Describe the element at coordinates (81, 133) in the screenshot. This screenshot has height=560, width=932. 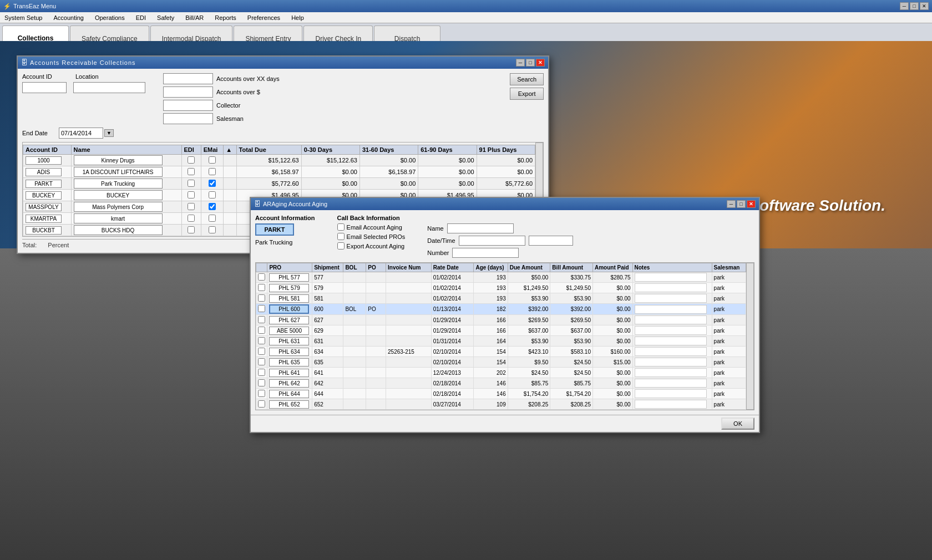
I see `end-date-input` at that location.